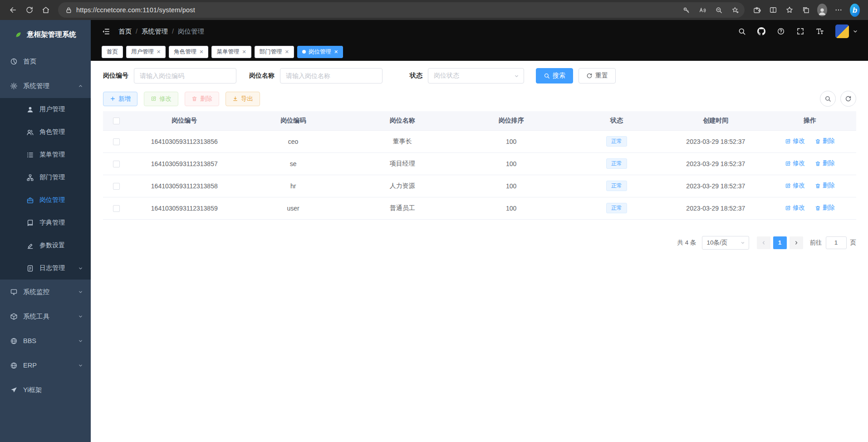 The image size is (868, 442). What do you see at coordinates (839, 10) in the screenshot?
I see `browser-more-icon` at bounding box center [839, 10].